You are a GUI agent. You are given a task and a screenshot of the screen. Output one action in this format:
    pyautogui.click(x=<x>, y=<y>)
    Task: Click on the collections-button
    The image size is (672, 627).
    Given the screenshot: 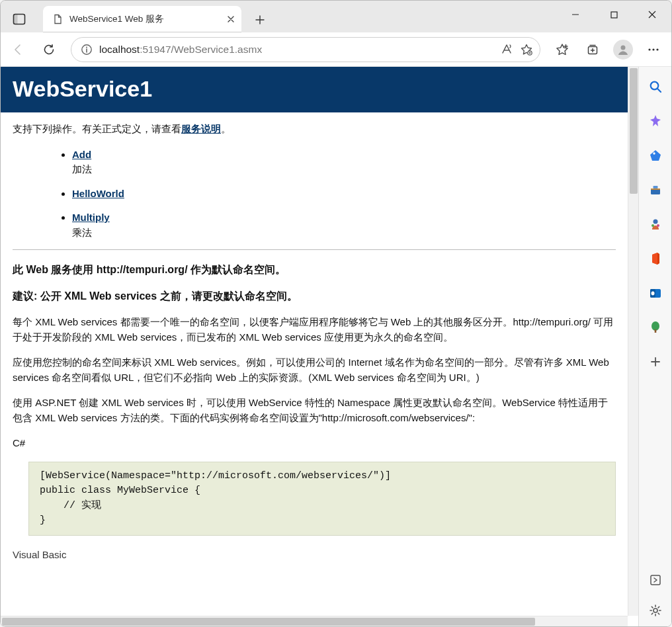 What is the action you would take?
    pyautogui.click(x=593, y=50)
    